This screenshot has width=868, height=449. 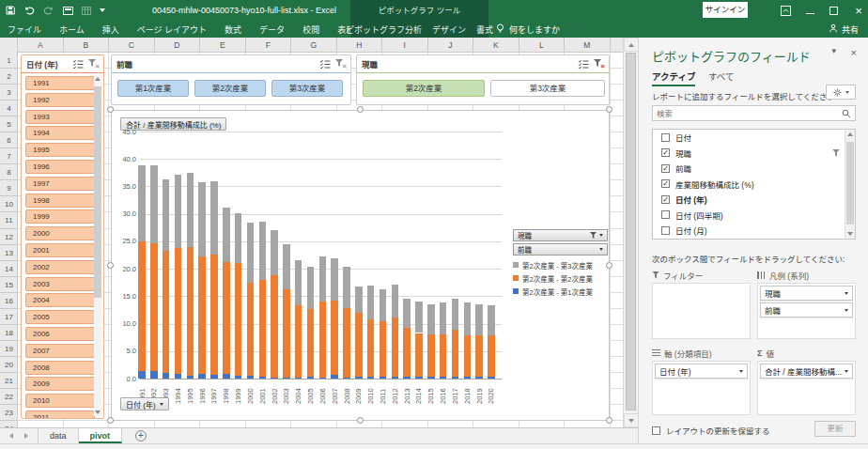 What do you see at coordinates (86, 11) in the screenshot?
I see `table-tool-icon` at bounding box center [86, 11].